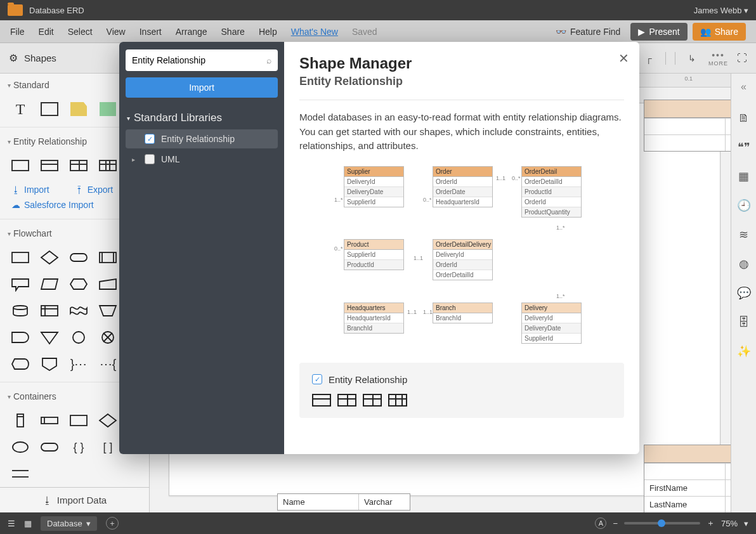 The image size is (756, 534). What do you see at coordinates (719, 32) in the screenshot?
I see `share-button: 👥 Share` at bounding box center [719, 32].